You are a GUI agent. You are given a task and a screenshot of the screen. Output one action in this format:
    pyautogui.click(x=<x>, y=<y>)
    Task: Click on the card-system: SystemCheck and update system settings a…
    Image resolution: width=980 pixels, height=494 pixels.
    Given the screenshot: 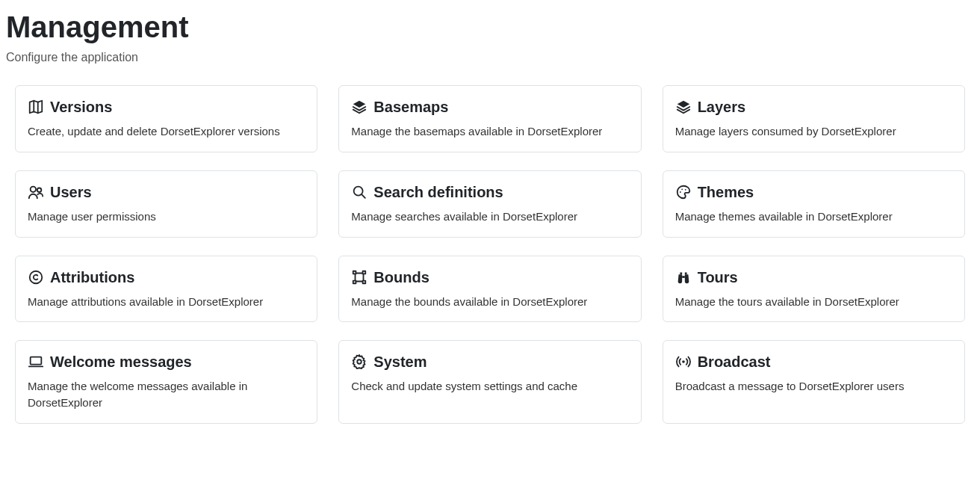 What is the action you would take?
    pyautogui.click(x=490, y=382)
    